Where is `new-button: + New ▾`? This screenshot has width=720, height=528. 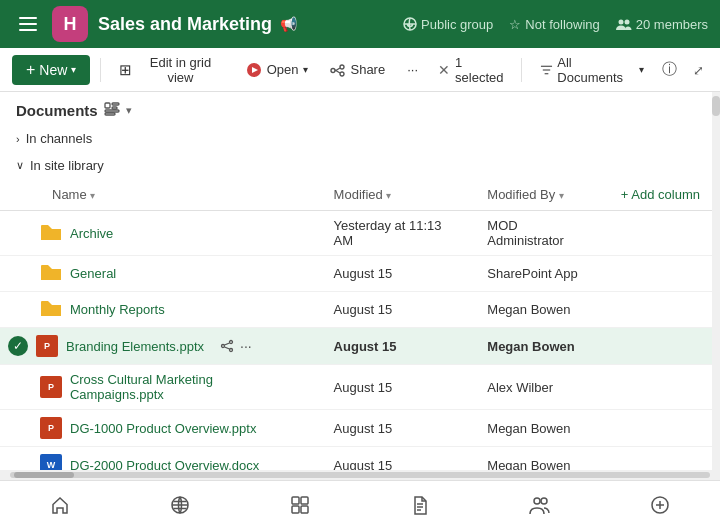
new-button: + New ▾ is located at coordinates (51, 70).